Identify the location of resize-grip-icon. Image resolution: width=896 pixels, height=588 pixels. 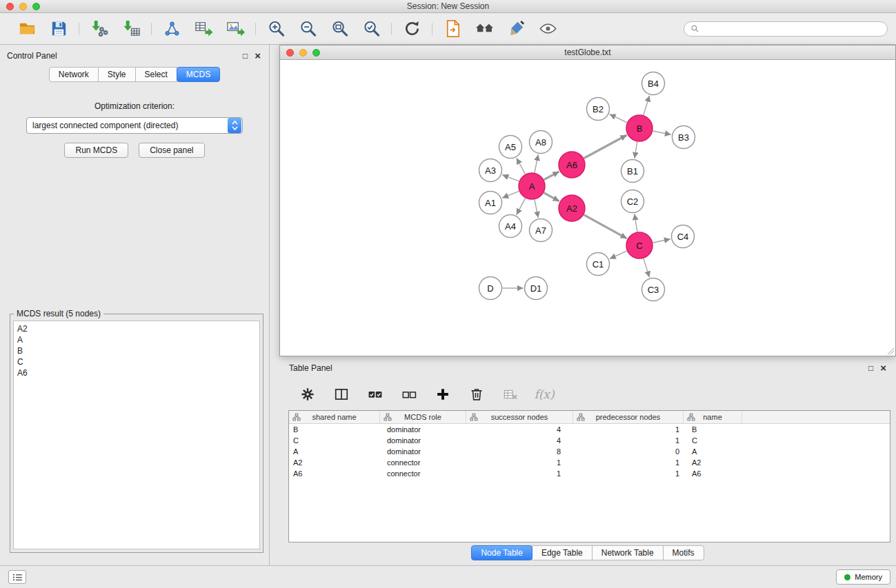
(890, 351).